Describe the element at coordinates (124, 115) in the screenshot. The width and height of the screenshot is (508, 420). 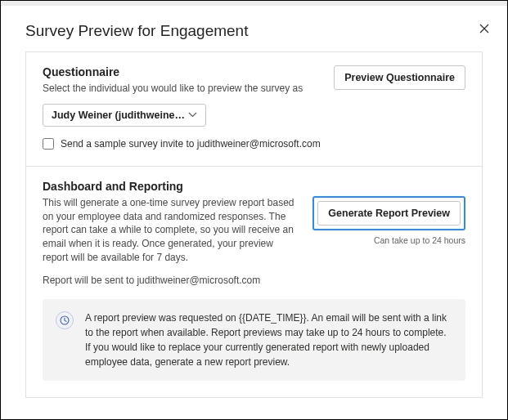
I see `person-dropdown: Judy Weiner (judithweiner…` at that location.